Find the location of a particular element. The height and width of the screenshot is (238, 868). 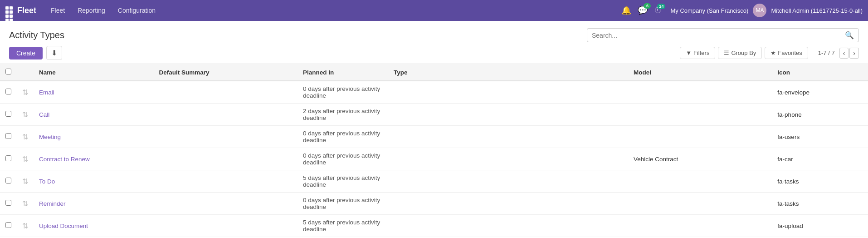

row-name: To Do is located at coordinates (93, 182).